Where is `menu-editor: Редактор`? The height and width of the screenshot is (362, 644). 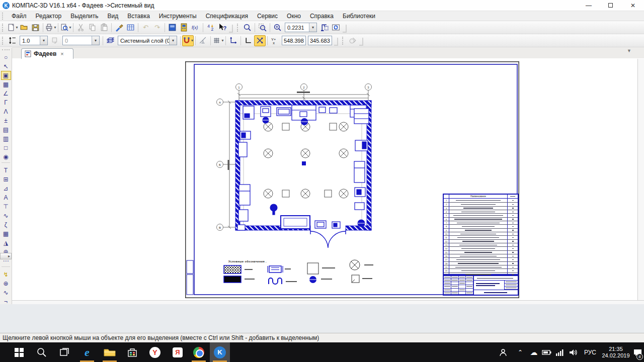
menu-editor: Редактор is located at coordinates (49, 16).